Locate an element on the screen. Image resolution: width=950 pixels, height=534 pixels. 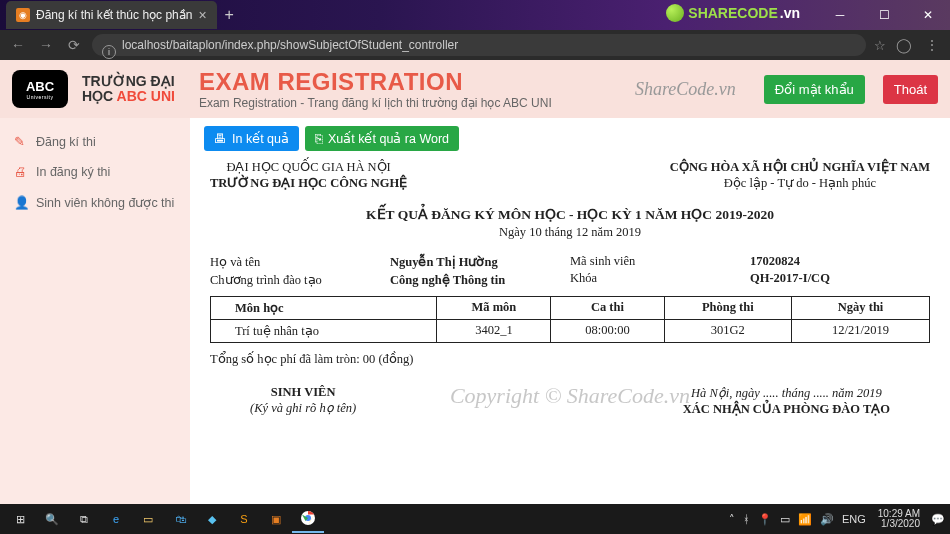
doc-nation: CỘNG HÒA XÃ HỘI CHỦ NGHĨA VIỆT NAM is located at coordinates (800, 167).